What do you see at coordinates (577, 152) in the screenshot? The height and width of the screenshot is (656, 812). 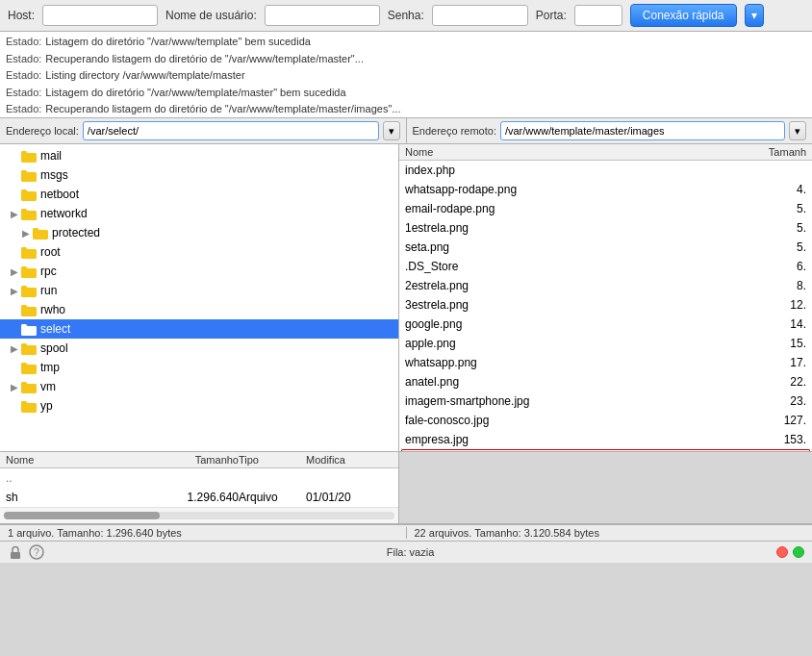 I see `remote-col-name-header: Nome` at bounding box center [577, 152].